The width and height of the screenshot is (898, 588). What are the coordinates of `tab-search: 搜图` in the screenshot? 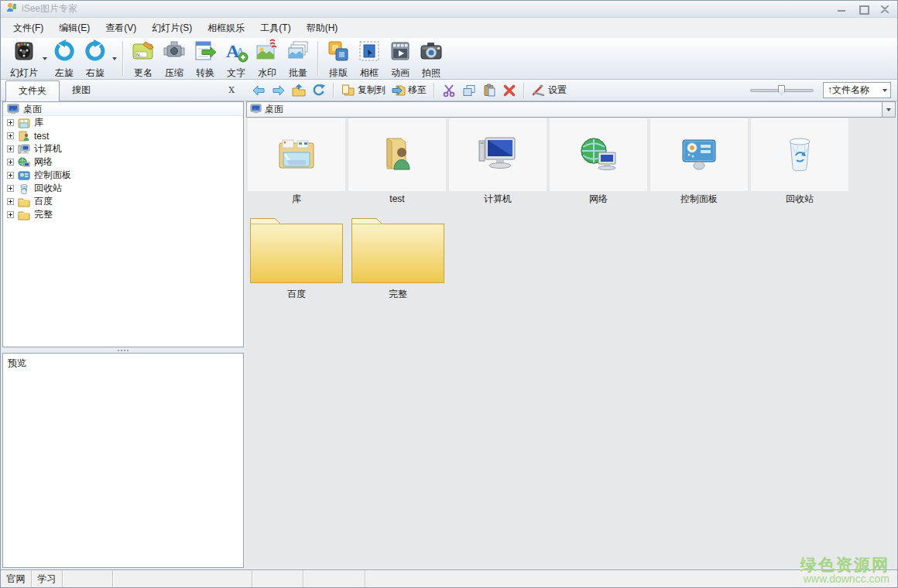 It's located at (81, 91).